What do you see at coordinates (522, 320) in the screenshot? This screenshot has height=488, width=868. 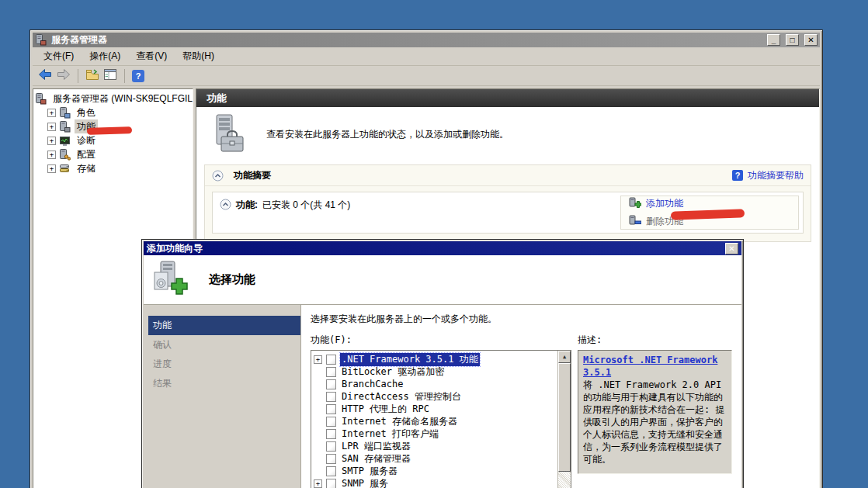 I see `wizard-instruction: 选择要安装在此服务器上的一个或多个功能。` at bounding box center [522, 320].